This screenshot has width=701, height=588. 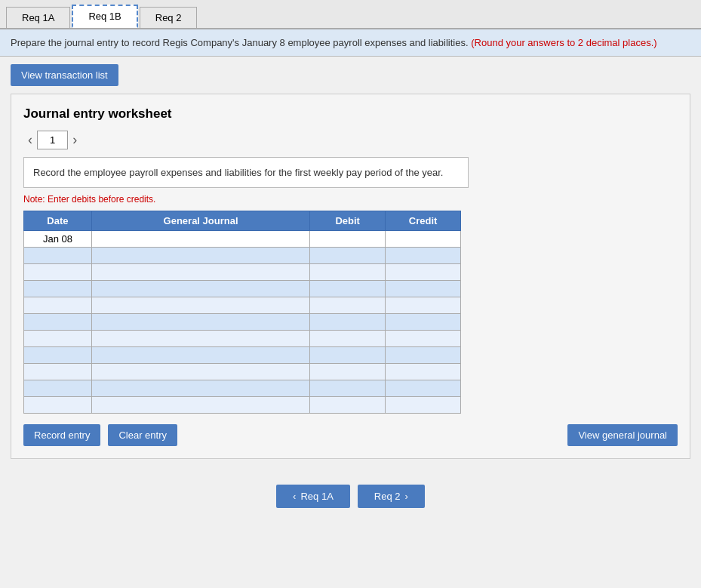 What do you see at coordinates (313, 497) in the screenshot?
I see `bottom-req1a-button: ‹ Req 1A` at bounding box center [313, 497].